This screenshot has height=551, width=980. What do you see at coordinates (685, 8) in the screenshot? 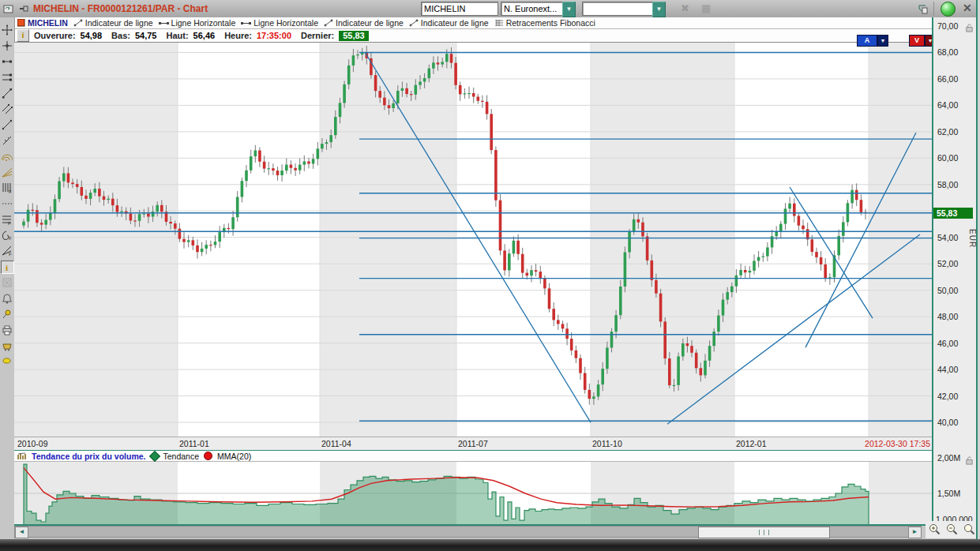
I see `delete-icon: ✖` at bounding box center [685, 8].